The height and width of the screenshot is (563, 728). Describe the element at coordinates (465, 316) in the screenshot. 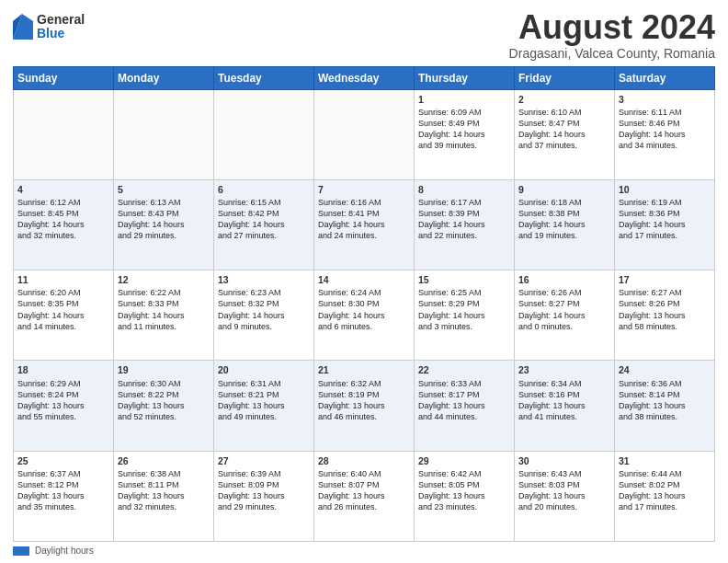

I see `calendar-cell: 15Sunrise: 6:25 AM Sunset: 8:29 PM Dayli…` at that location.